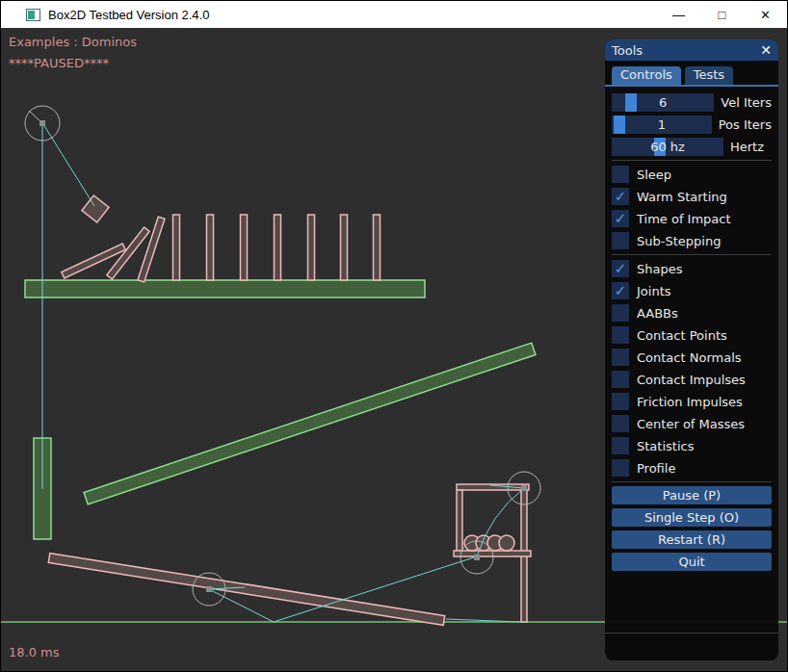 The width and height of the screenshot is (788, 672). What do you see at coordinates (692, 446) in the screenshot?
I see `check-row-statistics: Statistics` at bounding box center [692, 446].